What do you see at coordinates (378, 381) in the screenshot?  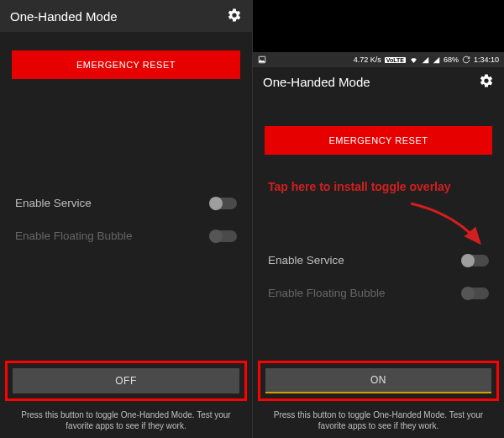 I see `highlight-box: ON` at bounding box center [378, 381].